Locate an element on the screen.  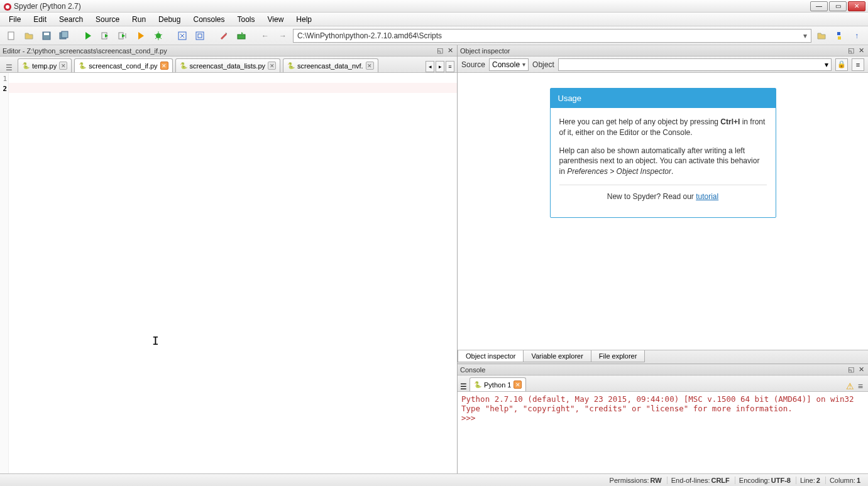
forward-button: → is located at coordinates (283, 36).